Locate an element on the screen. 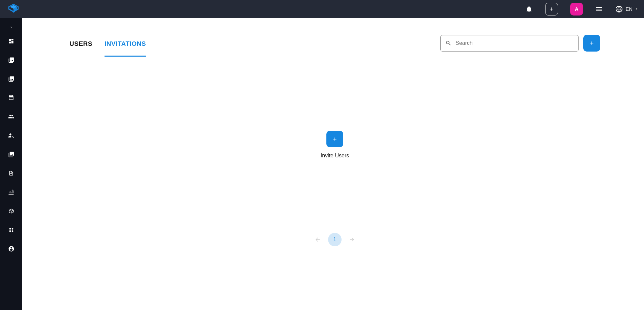 This screenshot has height=310, width=644. search-input is located at coordinates (515, 43).